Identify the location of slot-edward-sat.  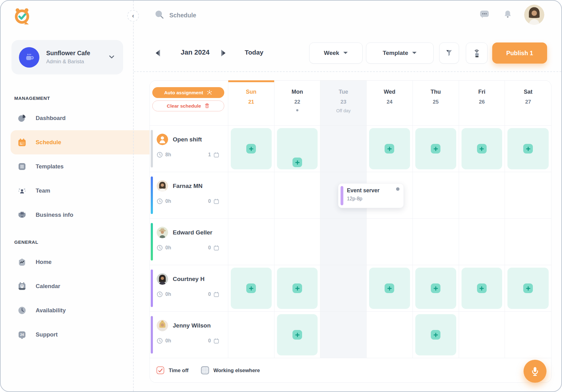
(528, 242).